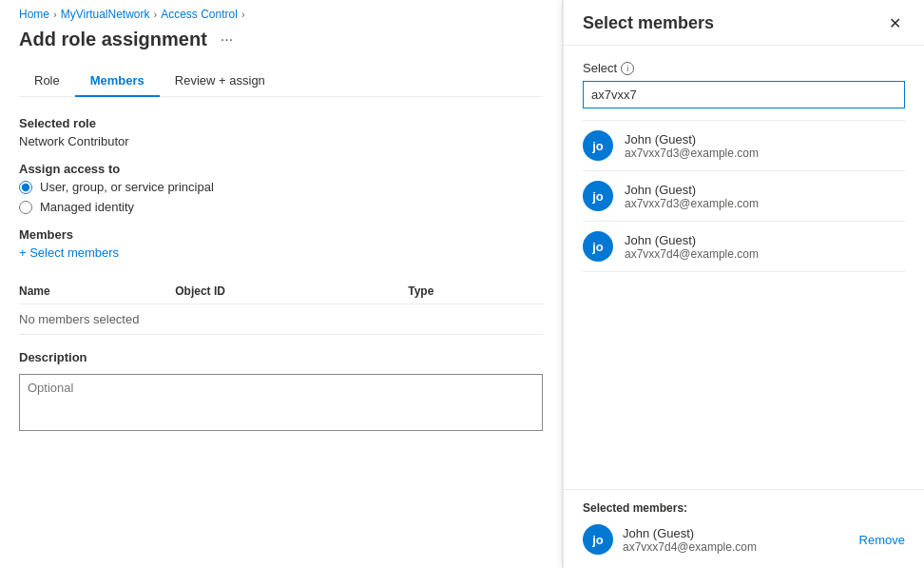  What do you see at coordinates (281, 186) in the screenshot?
I see `radio-user-option: User, group, or service principal` at bounding box center [281, 186].